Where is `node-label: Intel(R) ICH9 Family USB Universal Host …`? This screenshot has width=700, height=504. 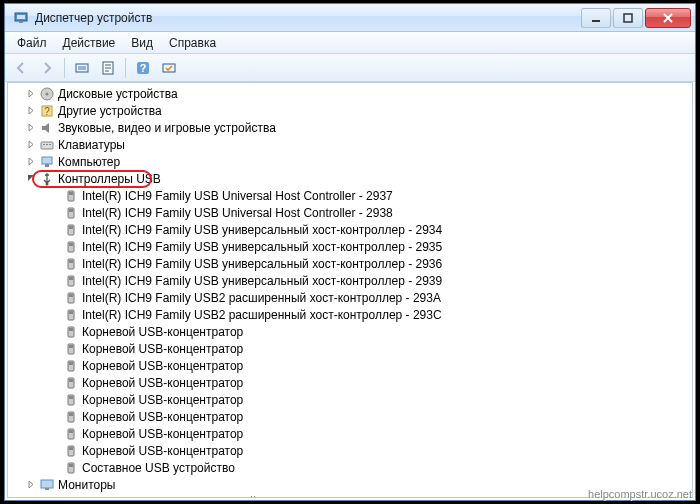
node-label: Intel(R) ICH9 Family USB Universal Host … is located at coordinates (238, 196).